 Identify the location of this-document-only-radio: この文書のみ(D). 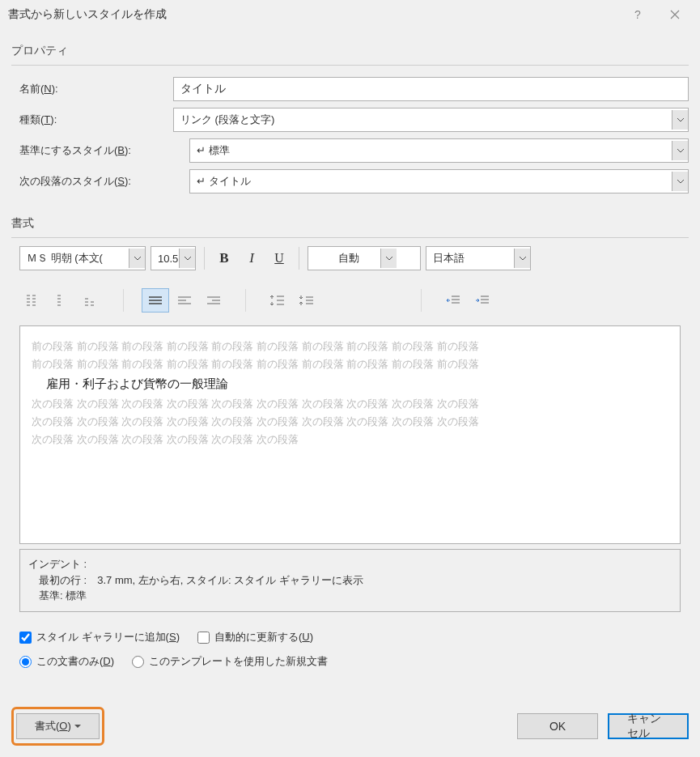
(66, 661).